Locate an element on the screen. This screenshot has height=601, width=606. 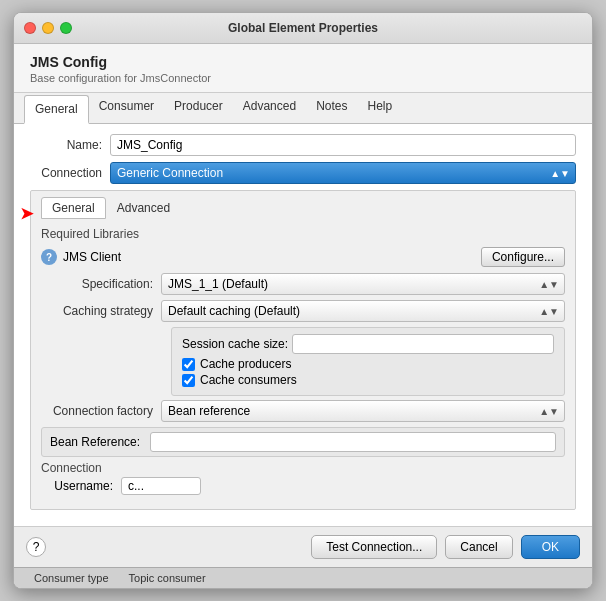
maximize-button is located at coordinates (66, 28).